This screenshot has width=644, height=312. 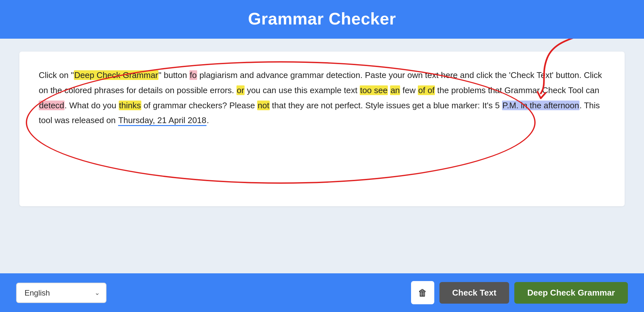 I want to click on highlight-not: not, so click(x=263, y=105).